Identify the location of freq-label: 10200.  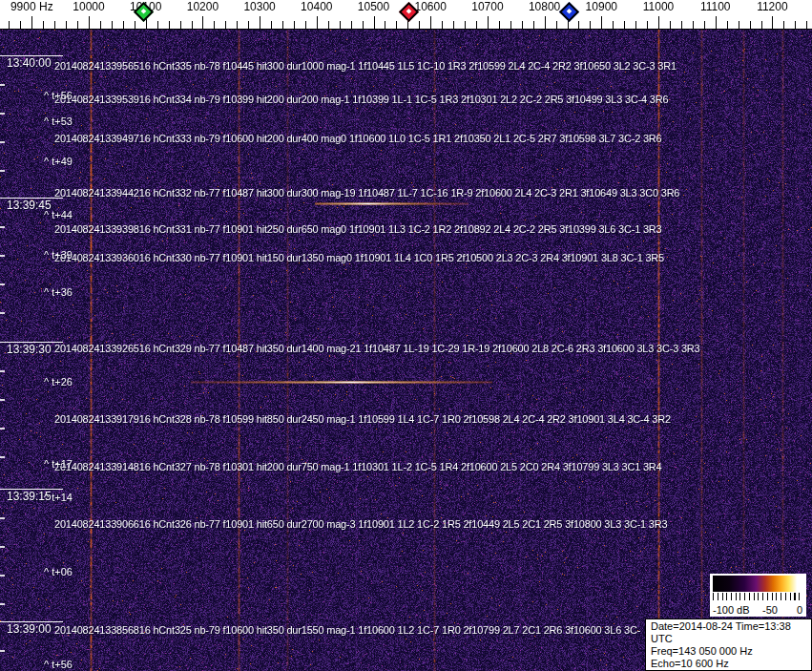
(202, 7).